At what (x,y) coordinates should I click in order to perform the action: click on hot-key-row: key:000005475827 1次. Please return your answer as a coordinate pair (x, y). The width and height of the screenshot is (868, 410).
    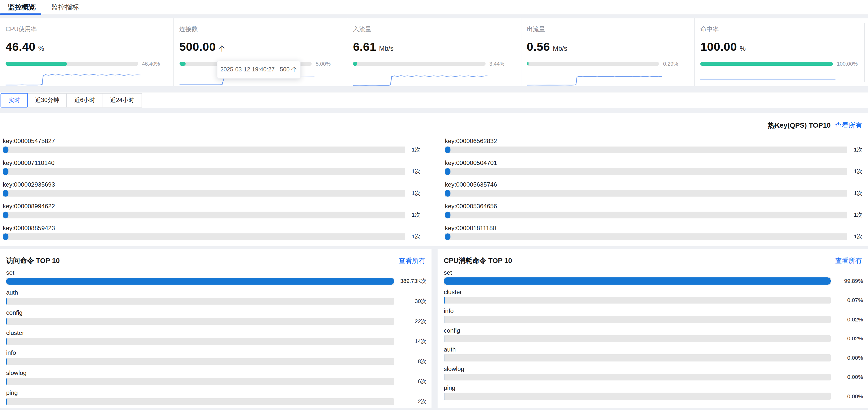
    Looking at the image, I should click on (212, 146).